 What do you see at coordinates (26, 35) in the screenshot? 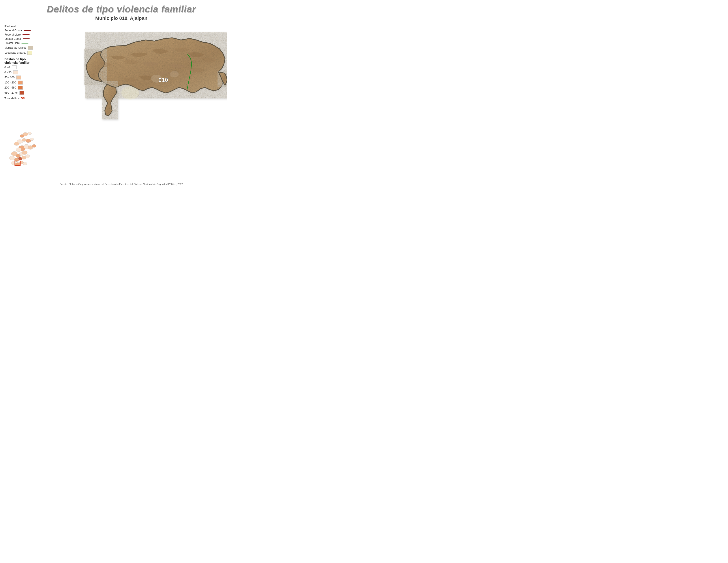
I see `federal-libre-line` at bounding box center [26, 35].